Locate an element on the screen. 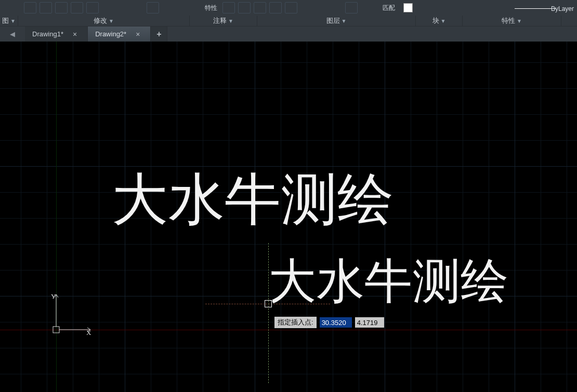 Image resolution: width=577 pixels, height=392 pixels. tabstrip-fill is located at coordinates (372, 34).